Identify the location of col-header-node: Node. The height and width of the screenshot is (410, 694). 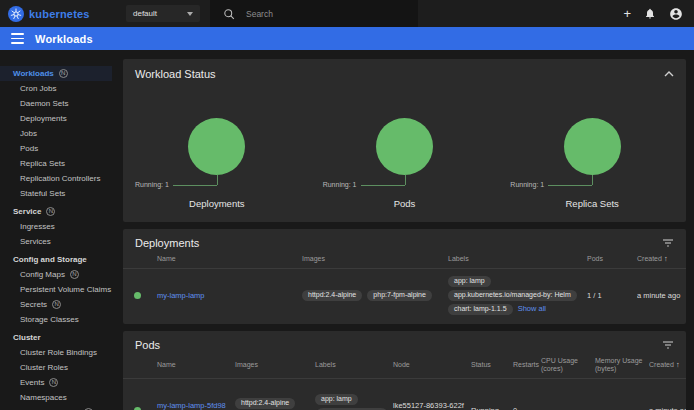
(432, 365).